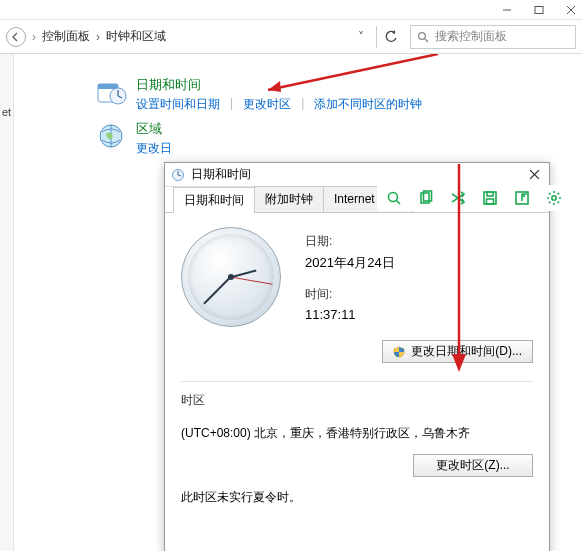 The width and height of the screenshot is (582, 551). What do you see at coordinates (178, 175) in the screenshot?
I see `dialog-title-icon` at bounding box center [178, 175].